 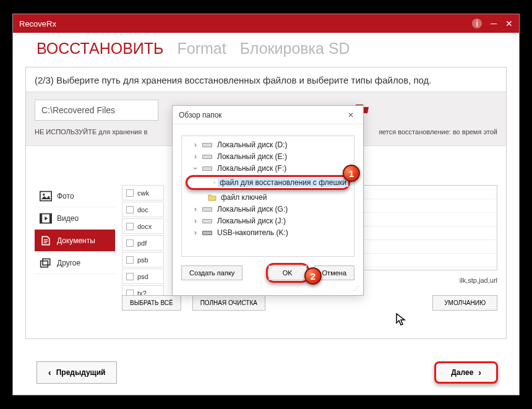 I want to click on new-folder-button: Создать папку, so click(x=212, y=273).